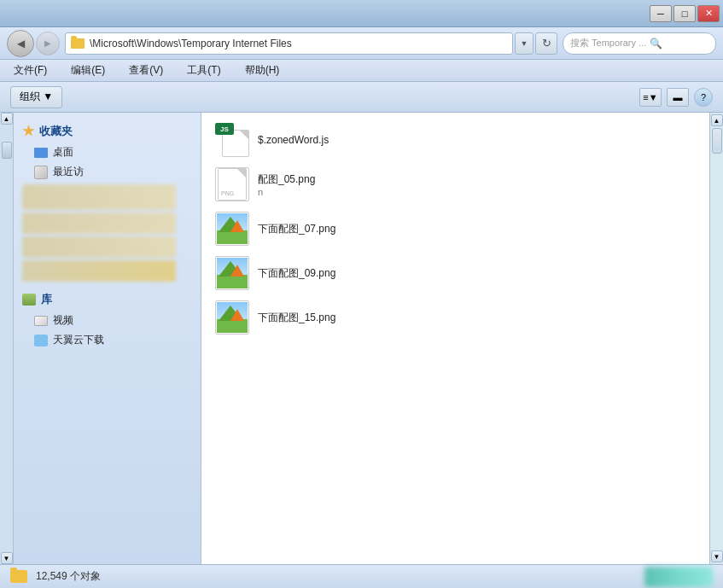 This screenshot has width=723, height=588. Describe the element at coordinates (456, 273) in the screenshot. I see `list-item: 下面配图_09.png` at that location.